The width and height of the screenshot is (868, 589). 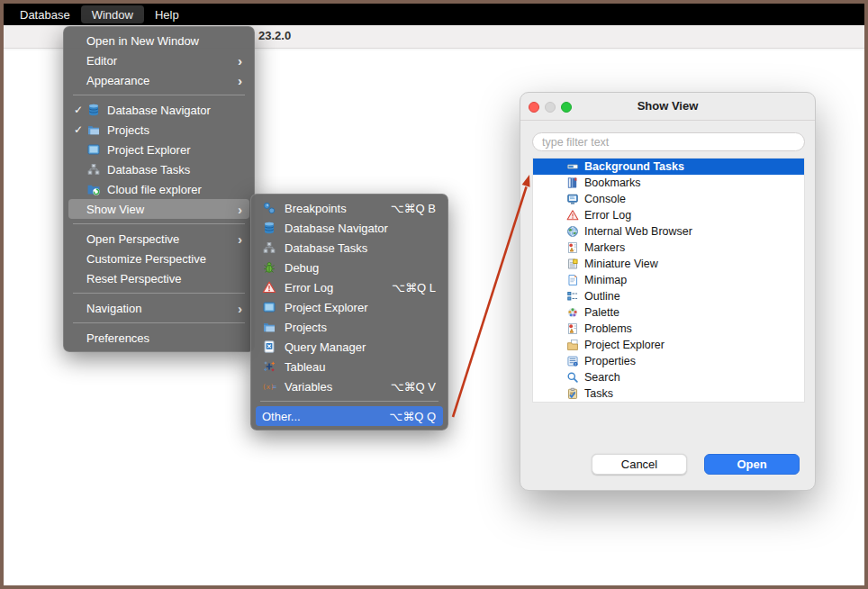 I want to click on view-item-label: Project Explorer, so click(x=625, y=345).